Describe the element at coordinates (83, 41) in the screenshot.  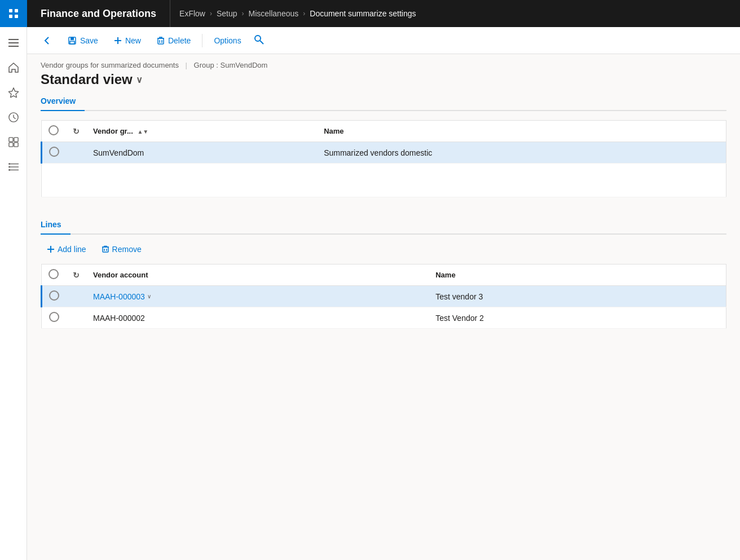
I see `save-button: Save` at that location.